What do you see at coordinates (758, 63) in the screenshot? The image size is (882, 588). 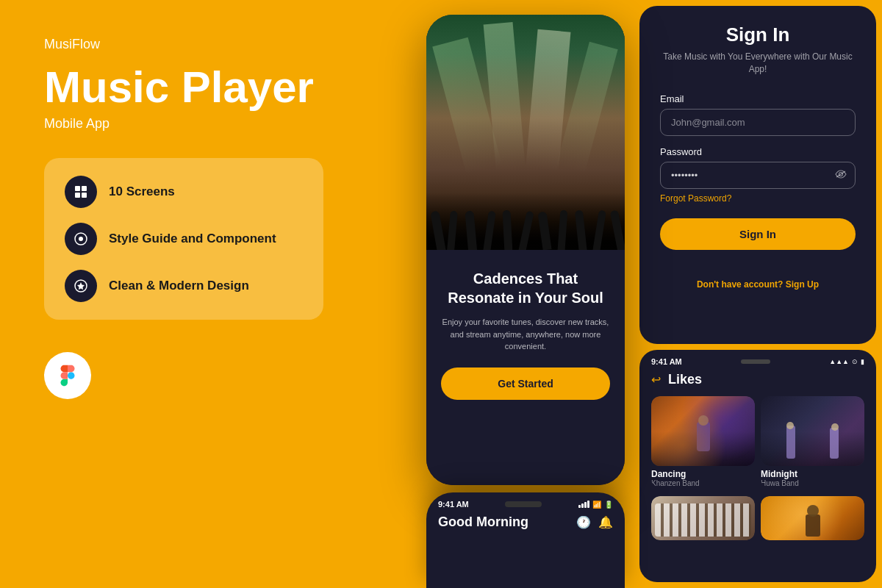 I see `signin-subtitle: Take Music with You Everywhere with Our …` at bounding box center [758, 63].